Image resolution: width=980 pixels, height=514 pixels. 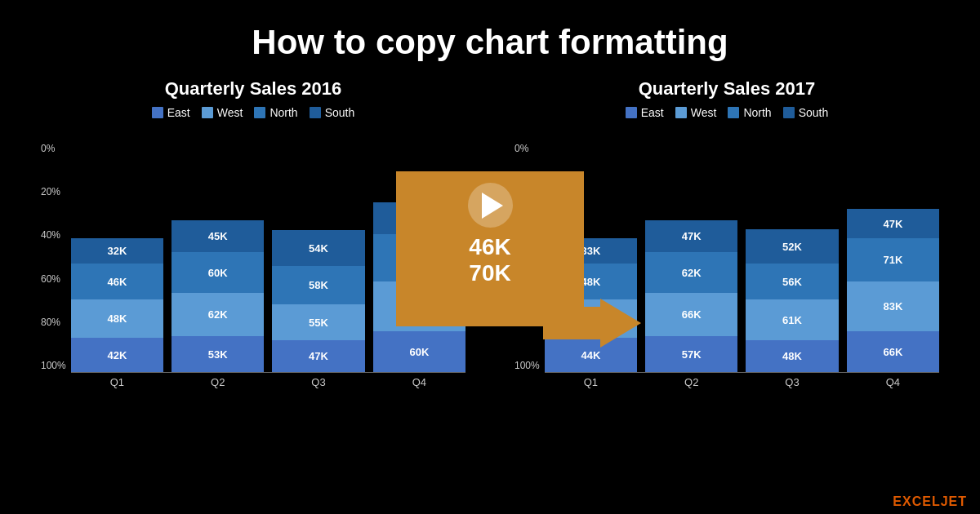 What do you see at coordinates (727, 89) in the screenshot?
I see `chart-2017-title: Quarterly Sales 2017` at bounding box center [727, 89].